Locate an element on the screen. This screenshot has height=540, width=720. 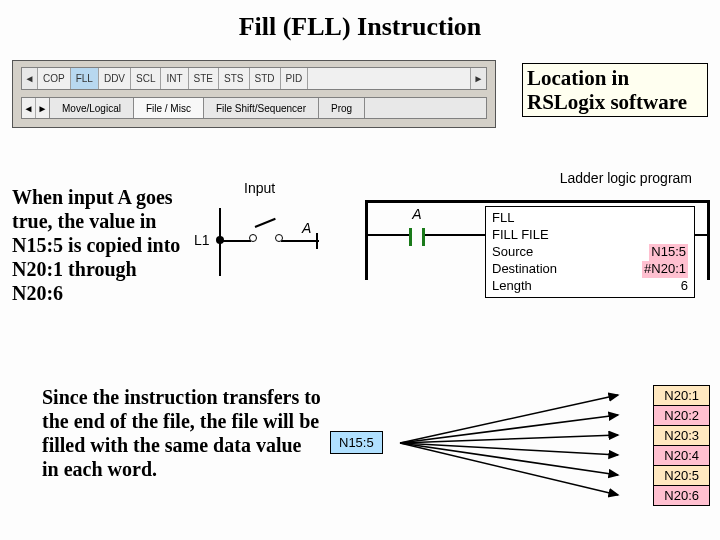
dest-word: N20:4 is located at coordinates (682, 456).